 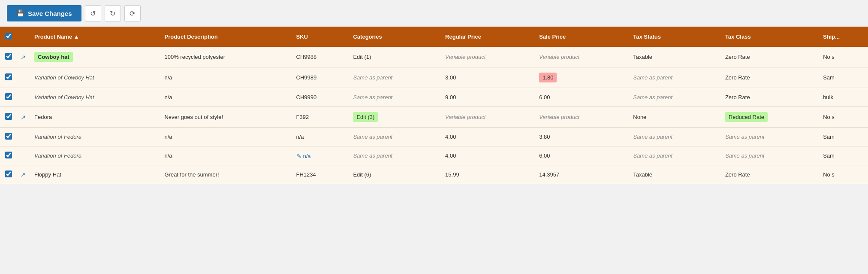 I want to click on product-name-value: Cowboy hat, so click(x=54, y=57).